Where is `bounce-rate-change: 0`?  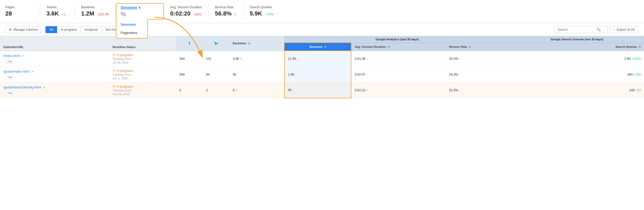 bounce-rate-change: 0 is located at coordinates (235, 14).